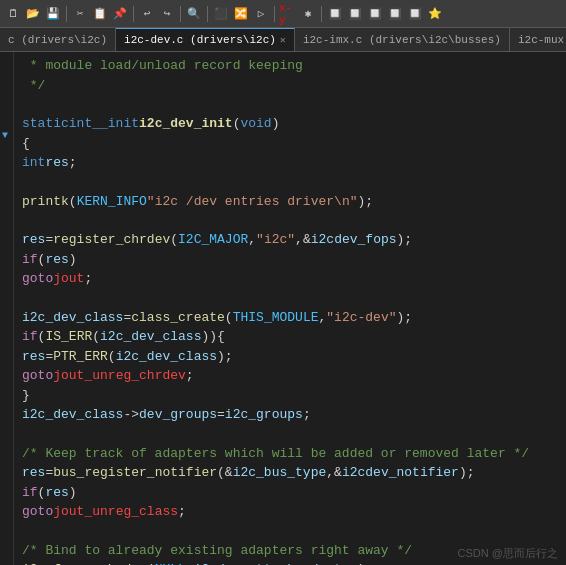  What do you see at coordinates (80, 14) in the screenshot?
I see `toolbar-icon-cut: ✂` at bounding box center [80, 14].